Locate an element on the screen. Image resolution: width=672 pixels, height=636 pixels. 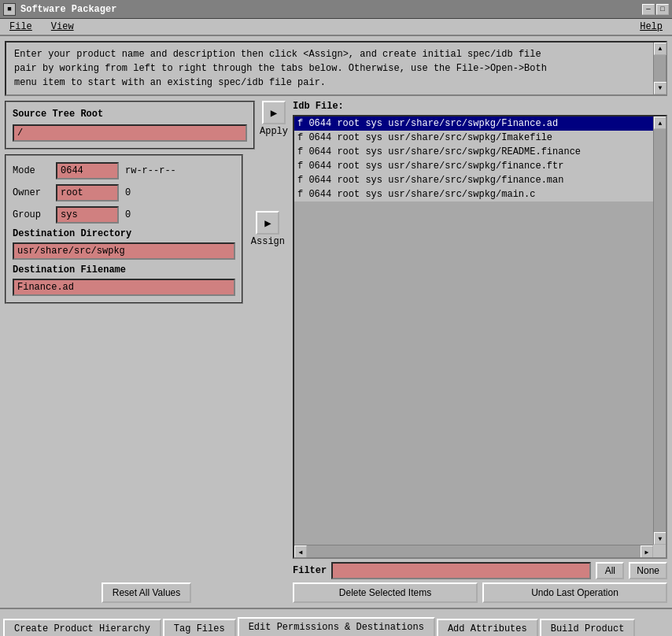
mode-row: Mode rw-r--r-- is located at coordinates (124, 171).